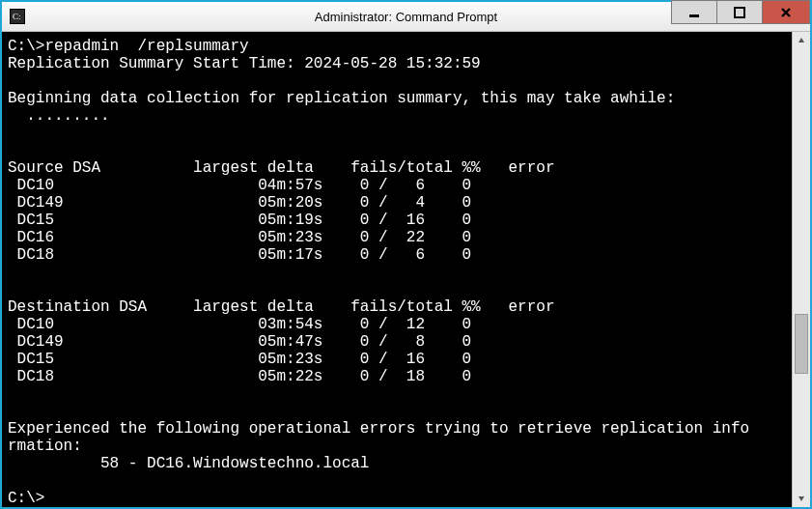  I want to click on table-row: DC10 03m:54s 0 / 12 0, so click(239, 325).